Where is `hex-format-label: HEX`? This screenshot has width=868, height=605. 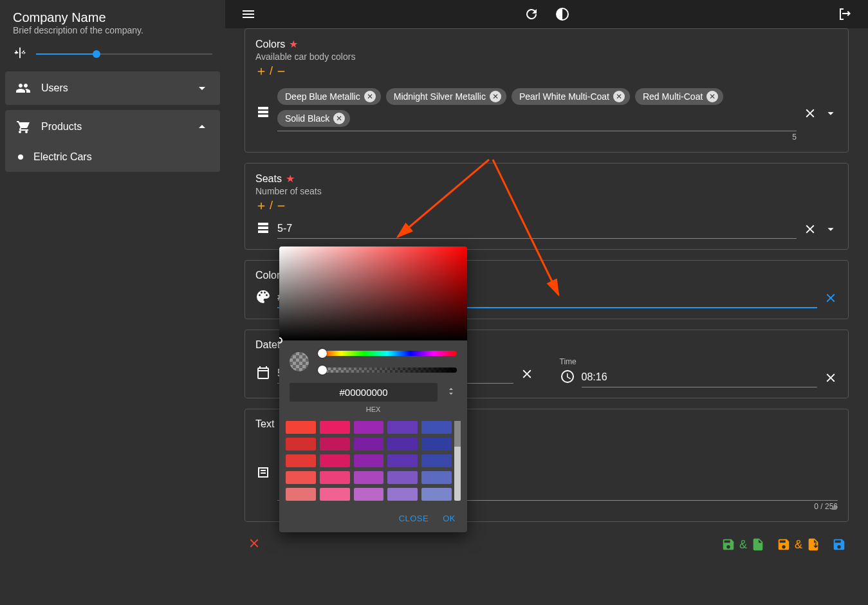
hex-format-label: HEX is located at coordinates (373, 409).